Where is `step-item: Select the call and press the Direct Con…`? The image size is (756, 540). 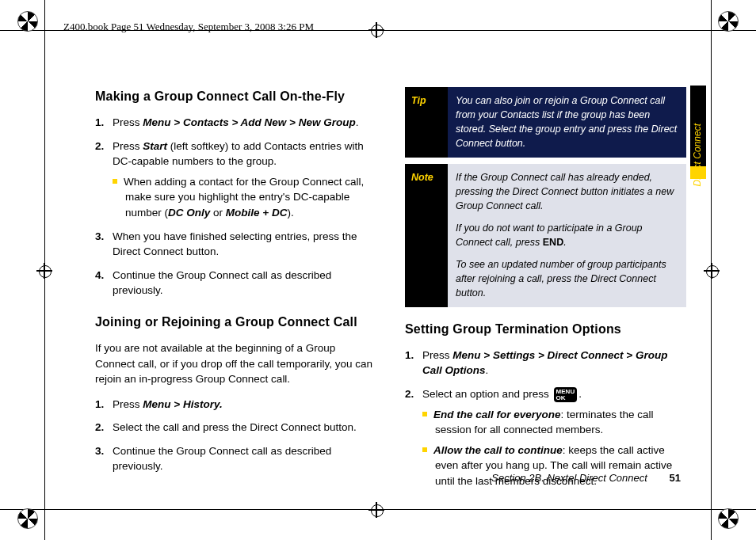 step-item: Select the call and press the Direct Con… is located at coordinates (236, 428).